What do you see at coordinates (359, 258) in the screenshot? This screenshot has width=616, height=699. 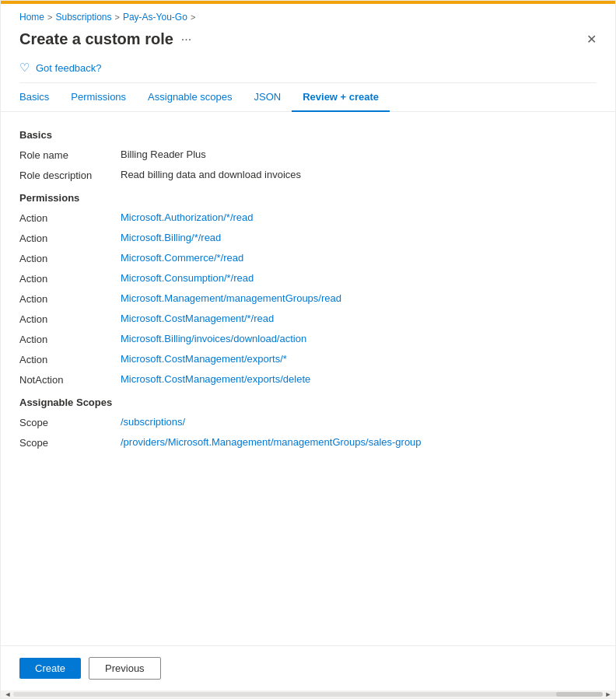 I see `permission-value-2: Microsoft.Commerce/*/read` at bounding box center [359, 258].